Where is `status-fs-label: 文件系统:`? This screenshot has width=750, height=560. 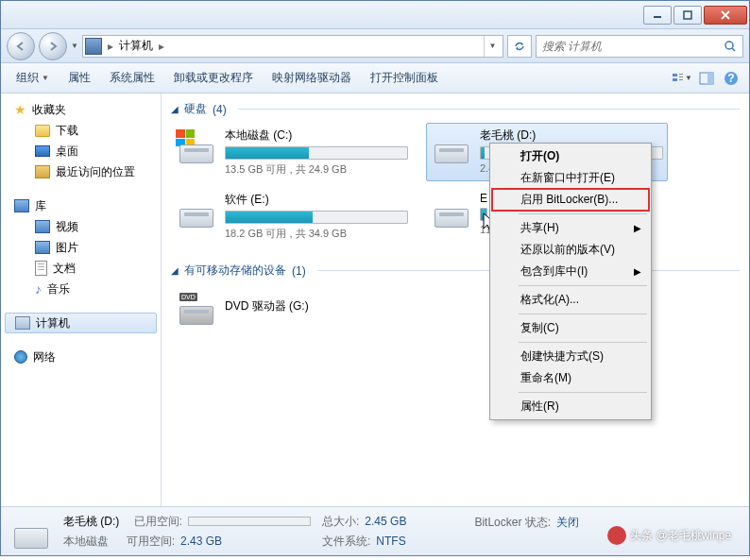 status-fs-label: 文件系统: is located at coordinates (346, 542).